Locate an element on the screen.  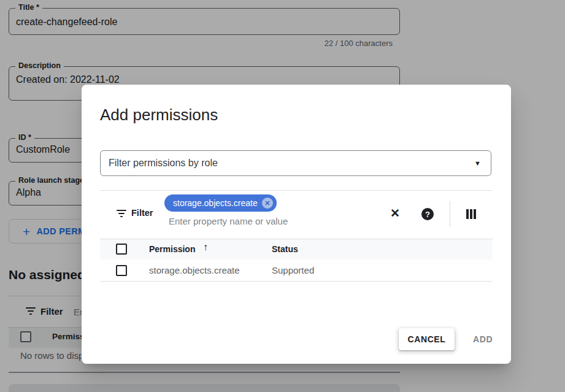
role-filter-dropdown: Filter permissions by role ▼ is located at coordinates (296, 163).